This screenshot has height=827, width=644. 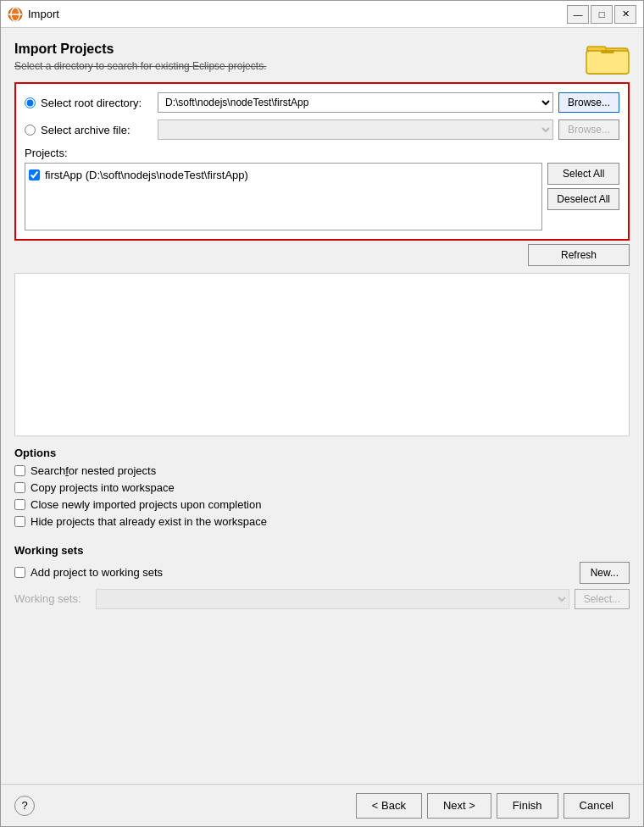 I want to click on deselect-all-button: Deselect All, so click(x=583, y=199).